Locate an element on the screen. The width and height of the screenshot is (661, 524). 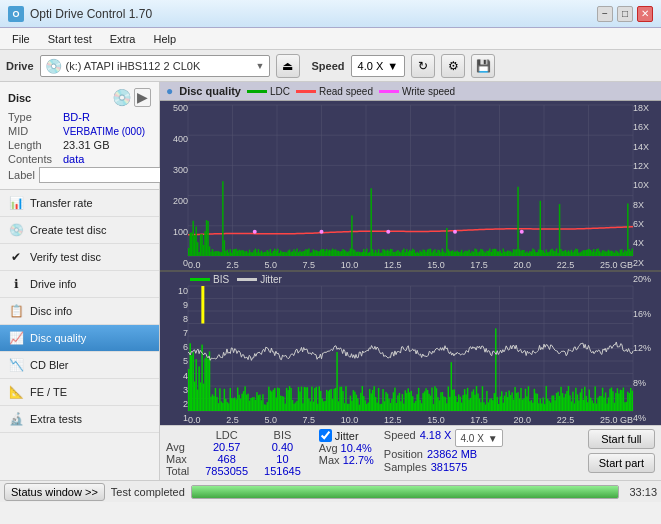
top-chart-y-left: 500 400 300 200 100 0 is located at coordinates (174, 186).